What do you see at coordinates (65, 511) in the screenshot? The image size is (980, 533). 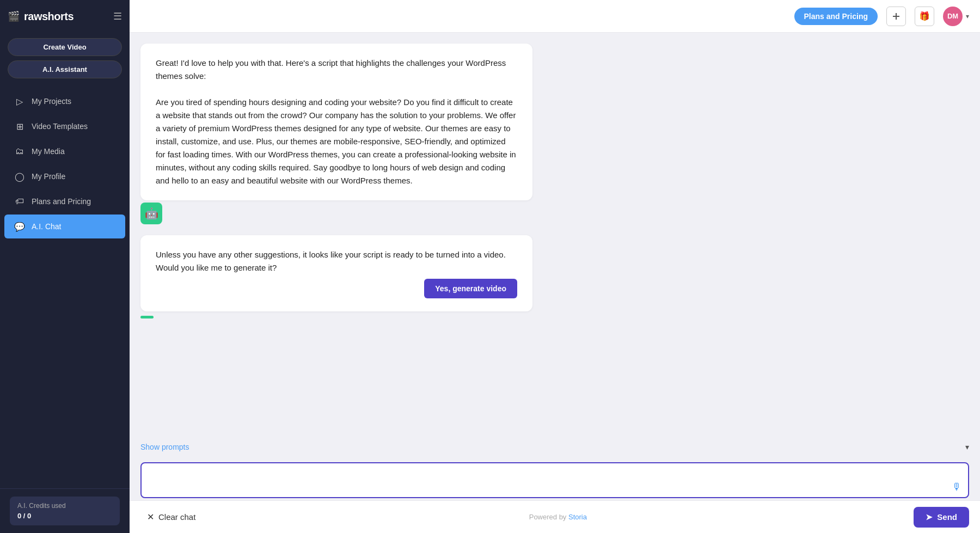 I see `credits-box: A.I. Credits used 0 / 0` at bounding box center [65, 511].